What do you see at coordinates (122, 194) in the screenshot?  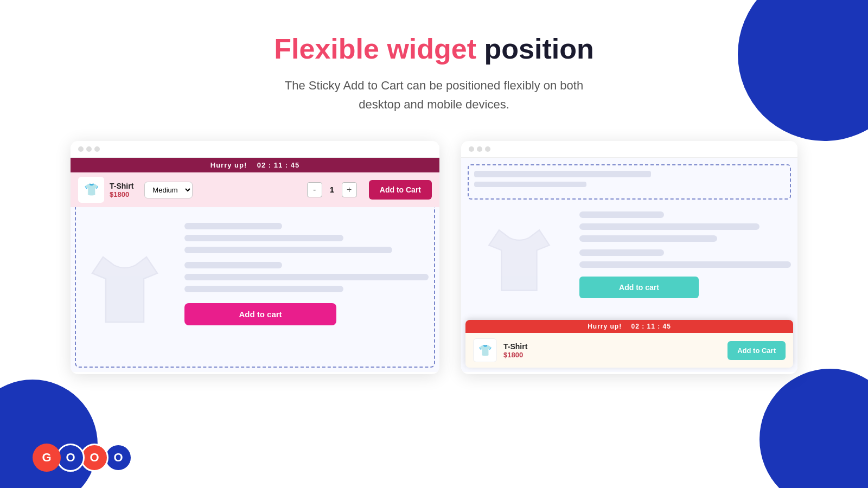 I see `sticky-product-price-left: $1800` at bounding box center [122, 194].